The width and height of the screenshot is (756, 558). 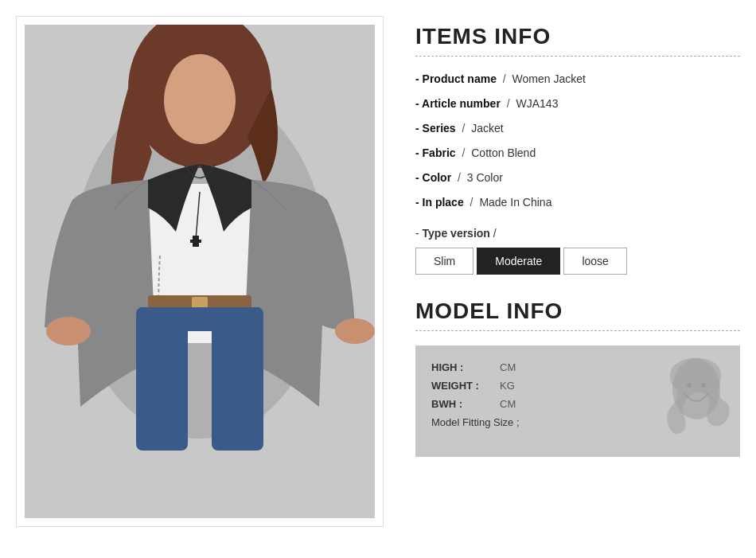 I want to click on model-info-section: MODEL INFO HIGH :, so click(x=578, y=377).